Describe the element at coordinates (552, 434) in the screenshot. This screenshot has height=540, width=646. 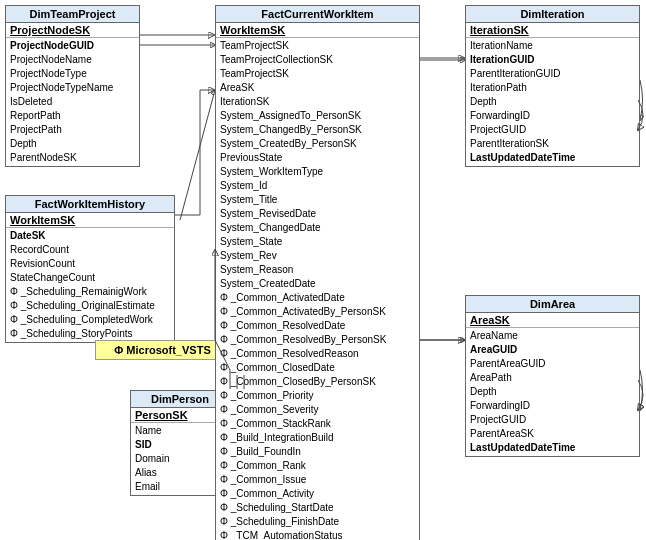
I see `field-parentareask: ParentAreaSK` at that location.